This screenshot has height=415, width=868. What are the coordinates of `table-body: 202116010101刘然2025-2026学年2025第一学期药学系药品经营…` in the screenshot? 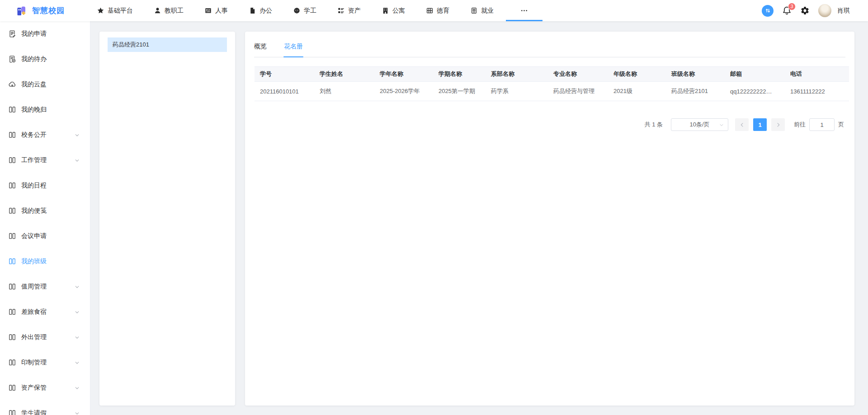 It's located at (552, 91).